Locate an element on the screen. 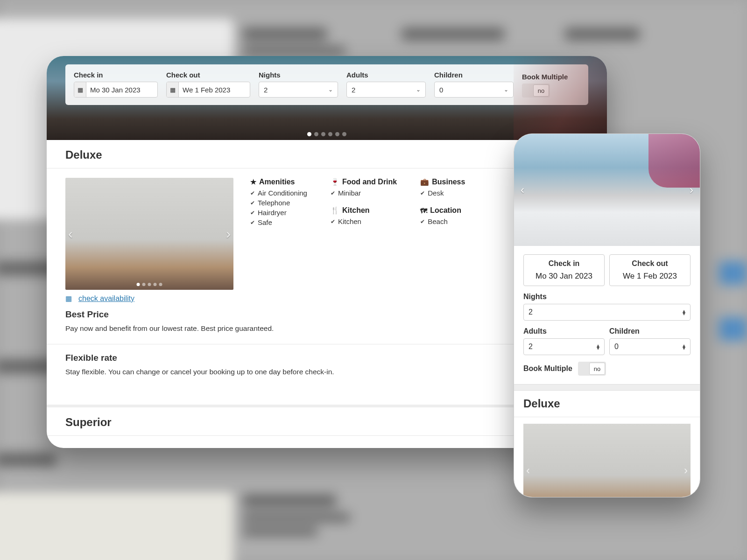  mobile-nights-select: 2 ▴▾ is located at coordinates (607, 312).